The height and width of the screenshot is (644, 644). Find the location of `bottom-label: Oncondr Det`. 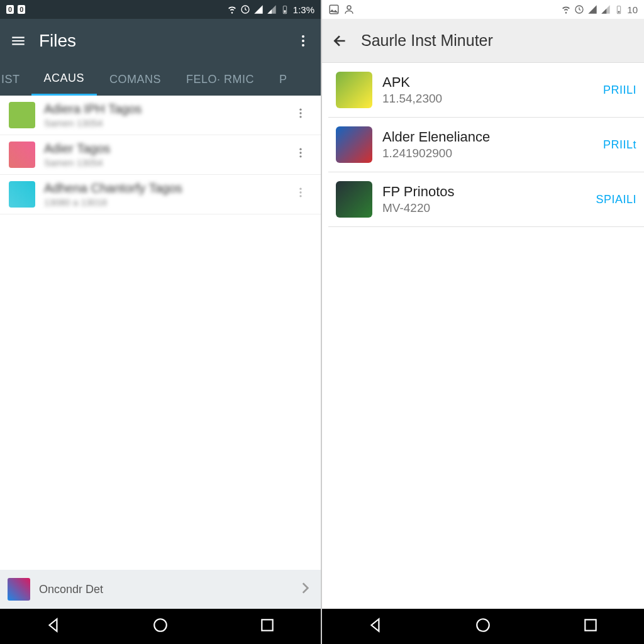

bottom-label: Oncondr Det is located at coordinates (168, 590).